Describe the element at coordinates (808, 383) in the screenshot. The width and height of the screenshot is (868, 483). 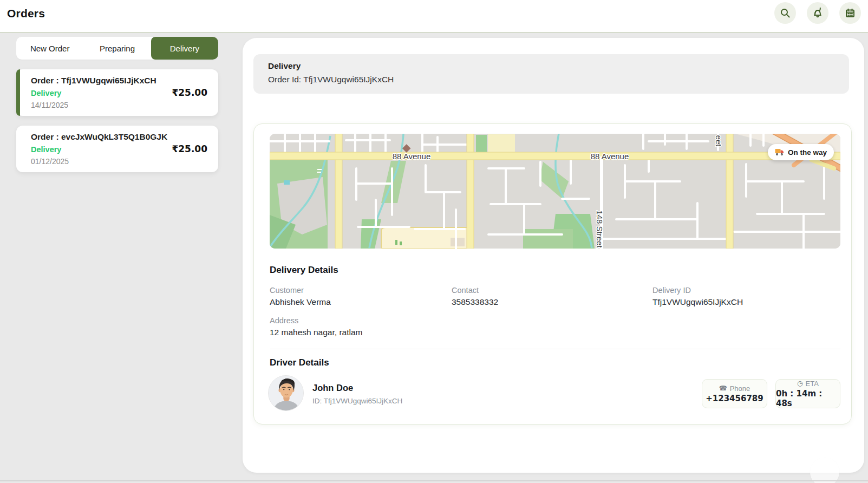
I see `eta-label-row: ◷ ETA` at that location.